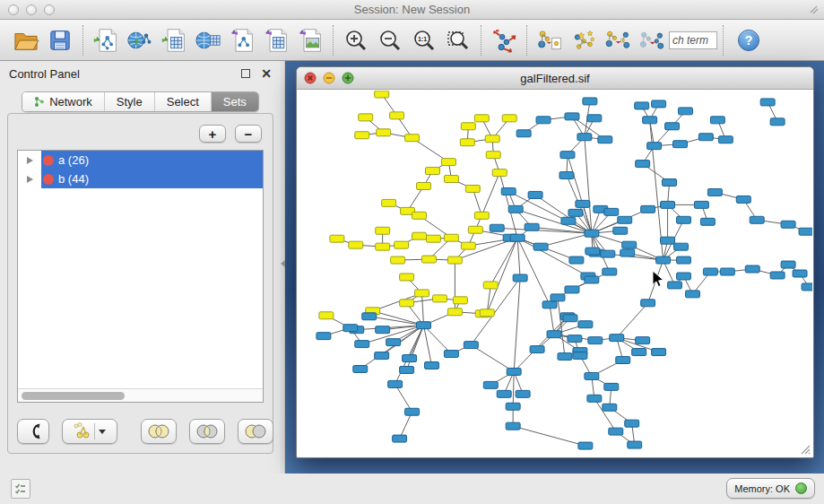 This screenshot has height=504, width=824. Describe the element at coordinates (235, 102) in the screenshot. I see `tab-sets: Sets` at that location.